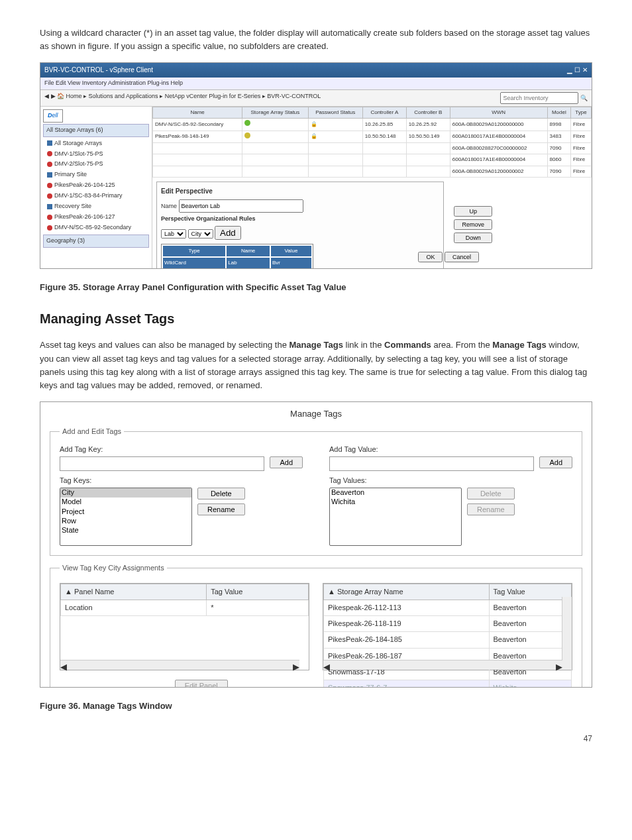 Image resolution: width=632 pixels, height=840 pixels. What do you see at coordinates (96, 154) in the screenshot?
I see `tree-item: DMV-1/Slot-75-PS` at bounding box center [96, 154].